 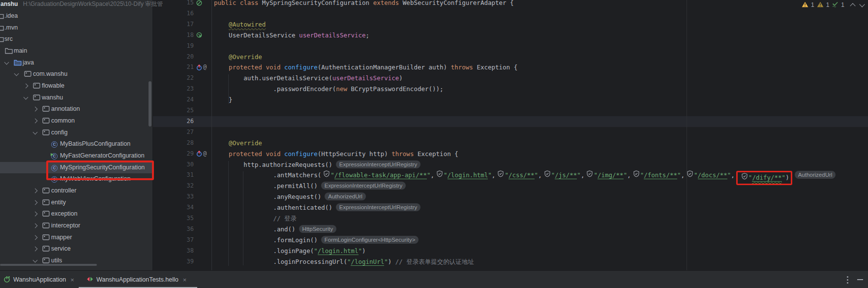 I want to click on tree-item-main: main, so click(x=76, y=51).